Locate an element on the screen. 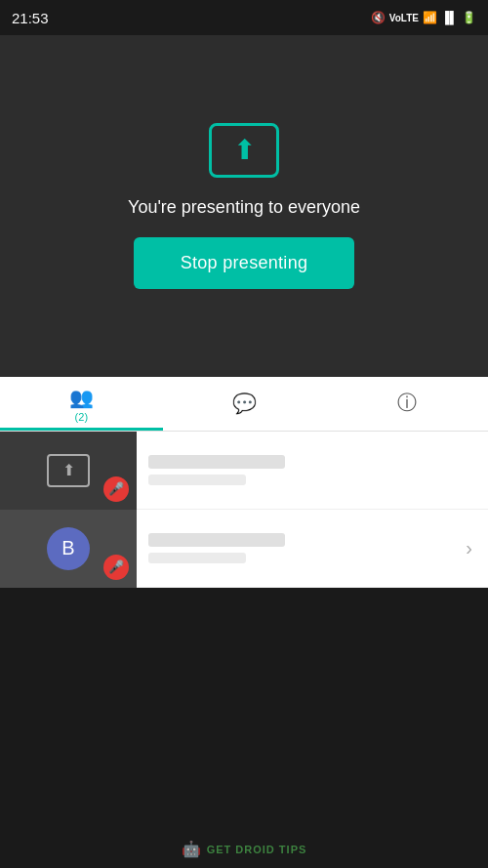 This screenshot has width=488, height=868. volte-icon: VoLTE is located at coordinates (404, 18).